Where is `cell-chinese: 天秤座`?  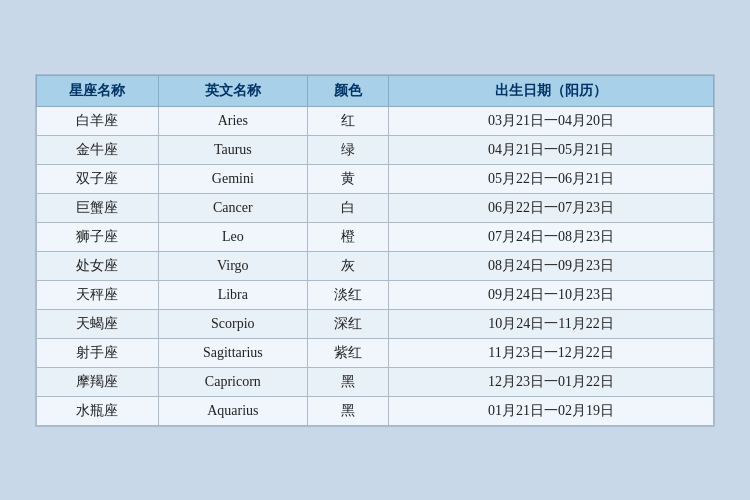
cell-chinese: 天秤座 is located at coordinates (98, 294).